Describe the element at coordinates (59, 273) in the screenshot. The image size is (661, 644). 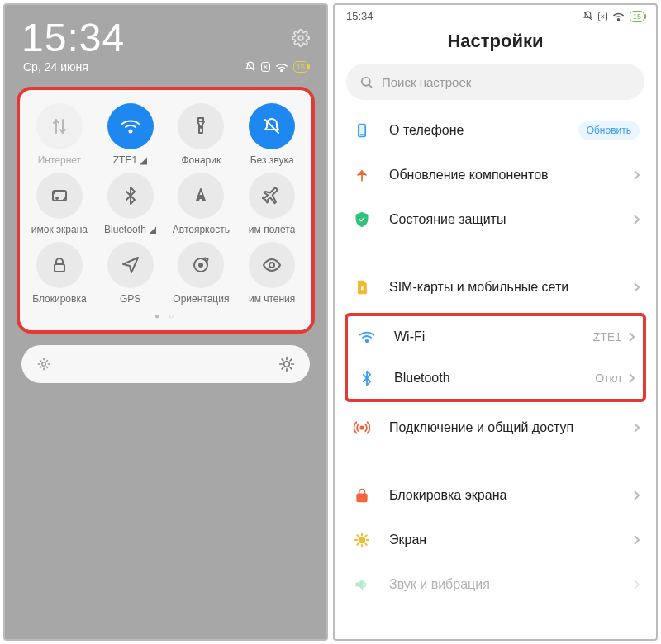
I see `qs-tile-lock: Блокировка` at that location.